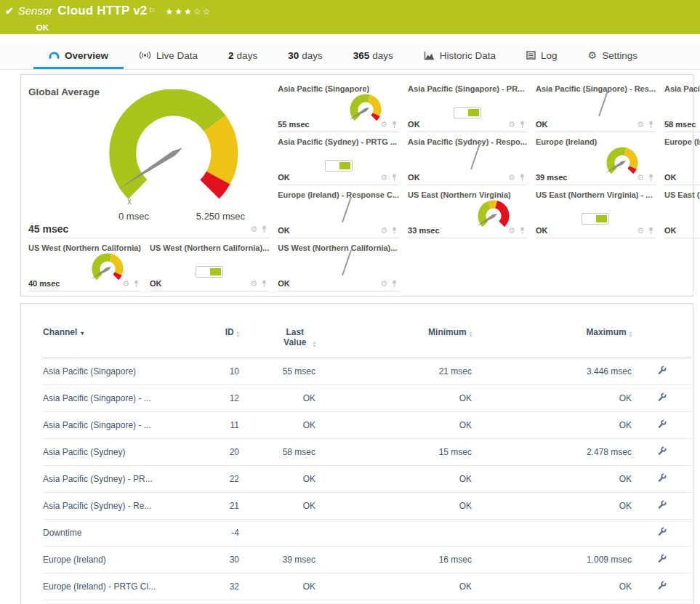 Image resolution: width=700 pixels, height=604 pixels. Describe the element at coordinates (278, 533) in the screenshot. I see `cell-last-value` at that location.